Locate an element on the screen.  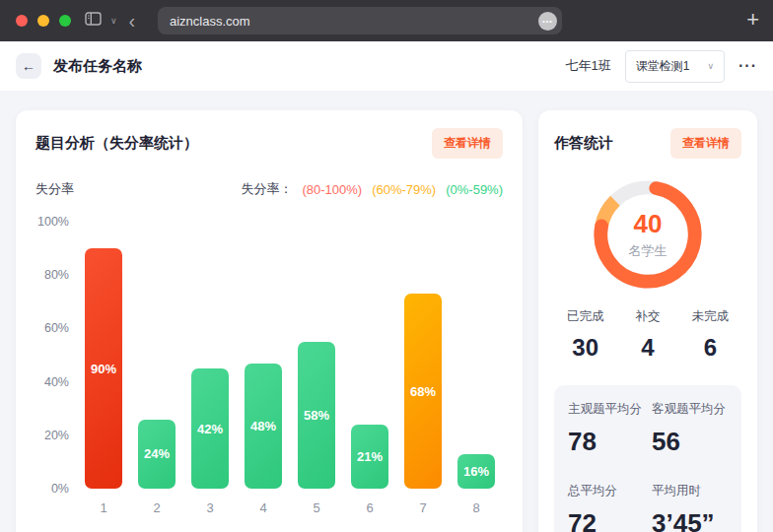
stat-label: 已完成 is located at coordinates (586, 317).